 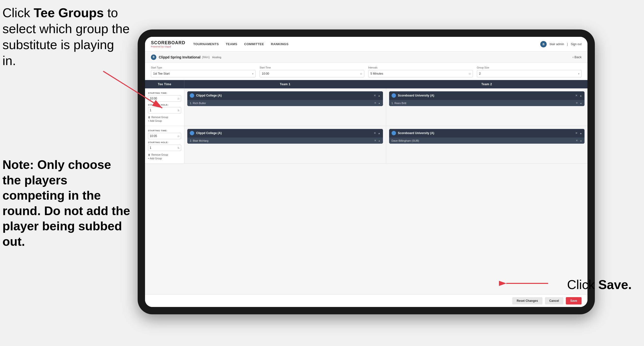 What do you see at coordinates (576, 44) in the screenshot?
I see `sign-out-link: Sign out` at bounding box center [576, 44].